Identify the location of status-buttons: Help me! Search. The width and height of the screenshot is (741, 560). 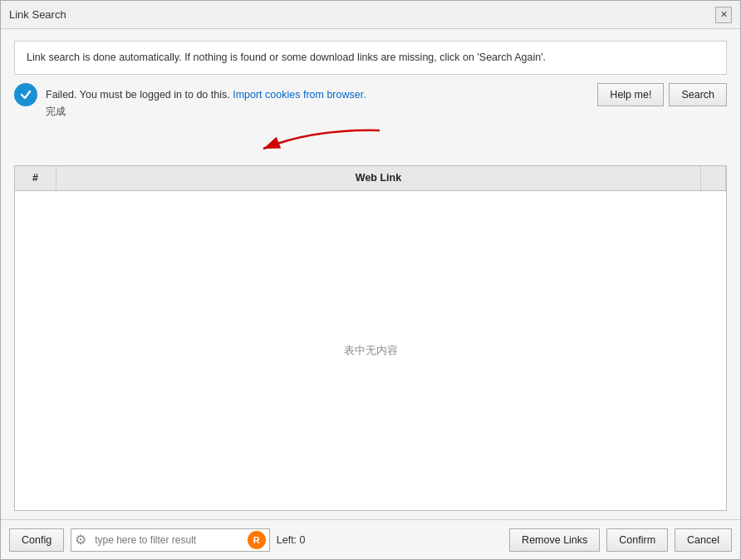
(662, 95).